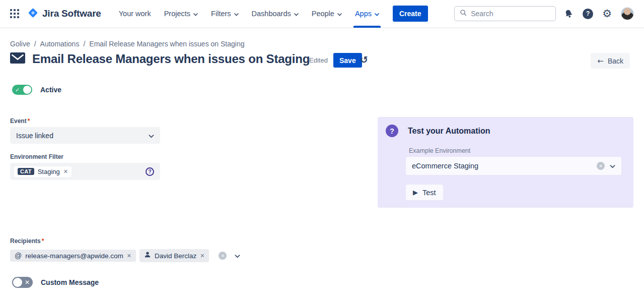 The height and width of the screenshot is (297, 644). What do you see at coordinates (127, 44) in the screenshot?
I see `breadcrumb: Golive / Automations / Email Release Man…` at bounding box center [127, 44].